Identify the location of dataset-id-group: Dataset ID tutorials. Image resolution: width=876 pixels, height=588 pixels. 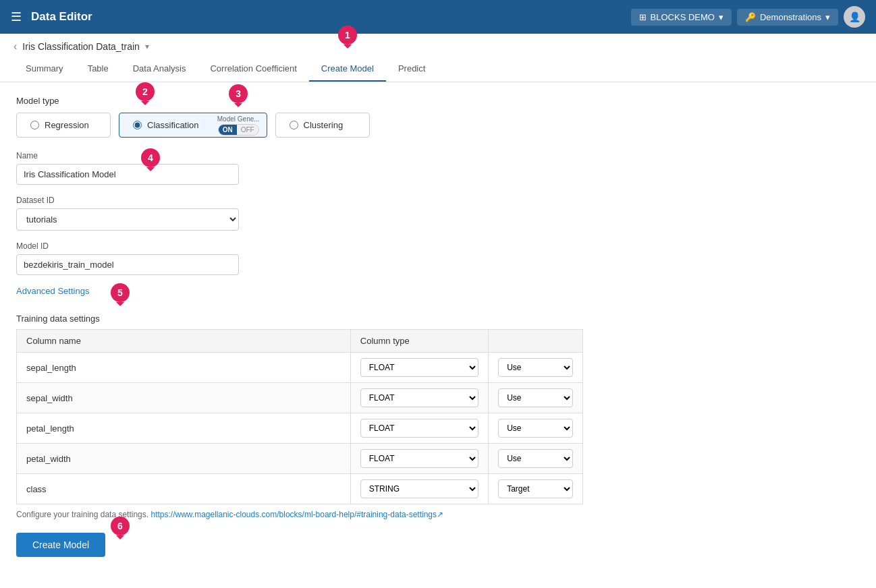
(438, 213).